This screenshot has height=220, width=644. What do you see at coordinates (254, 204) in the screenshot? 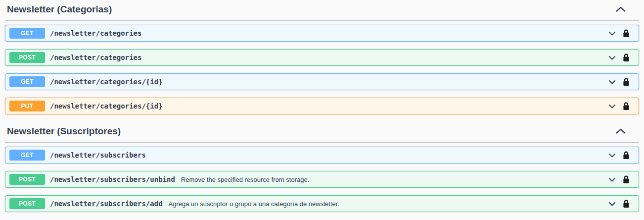
I see `operation-description: Agrega un suscriptor o grupo a una categ…` at bounding box center [254, 204].